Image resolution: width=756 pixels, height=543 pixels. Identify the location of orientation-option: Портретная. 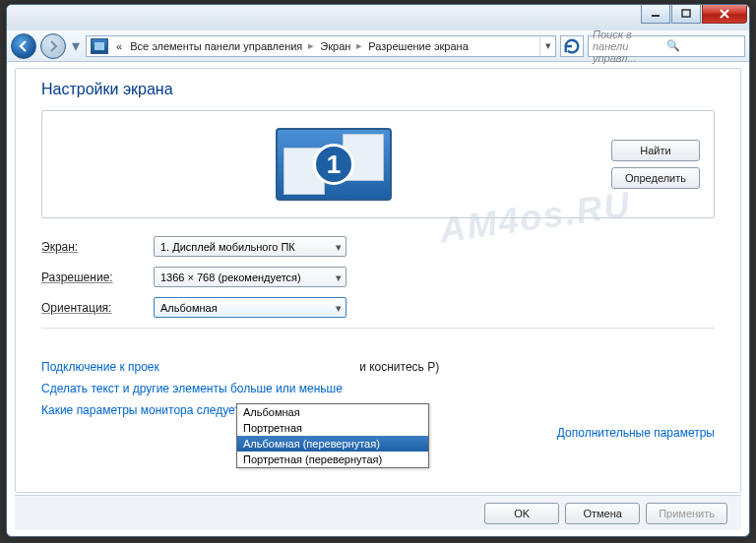
(333, 428).